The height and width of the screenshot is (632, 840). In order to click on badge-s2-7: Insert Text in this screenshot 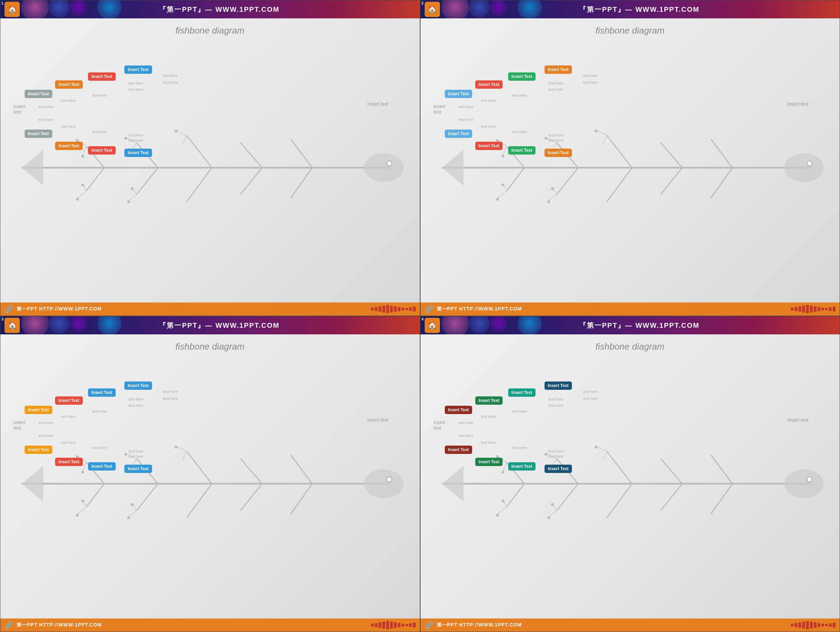, I will do `click(522, 150)`.